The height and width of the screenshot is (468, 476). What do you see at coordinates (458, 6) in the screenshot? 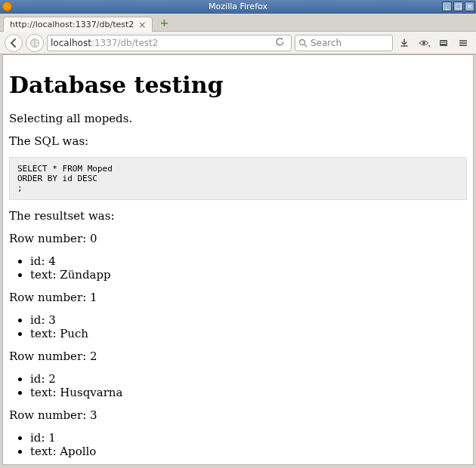
I see `window-controls: _ □ ×` at bounding box center [458, 6].